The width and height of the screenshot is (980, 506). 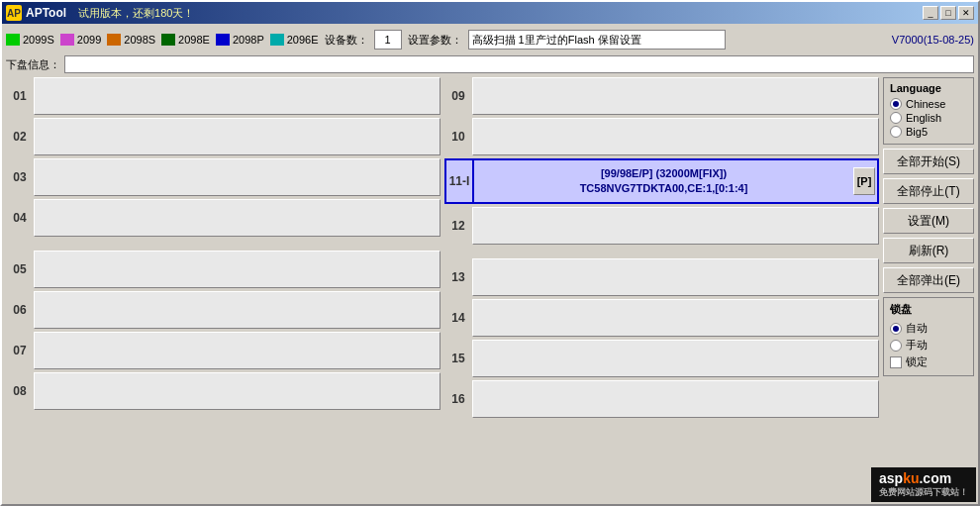 I want to click on slot-num-10: 10, so click(x=458, y=137).